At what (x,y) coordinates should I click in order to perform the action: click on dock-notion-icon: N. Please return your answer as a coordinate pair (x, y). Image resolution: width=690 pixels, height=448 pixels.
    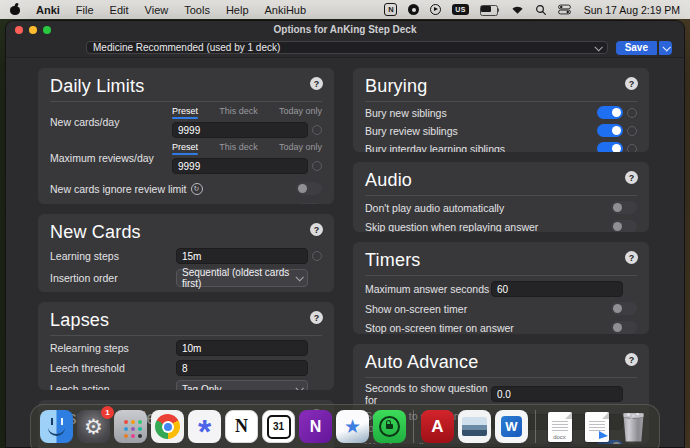
    Looking at the image, I should click on (242, 426).